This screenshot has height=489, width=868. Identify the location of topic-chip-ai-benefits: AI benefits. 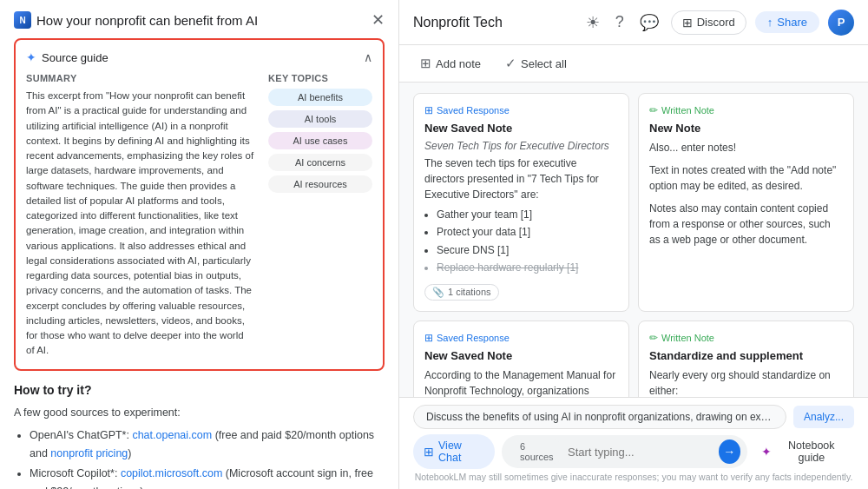
(320, 97).